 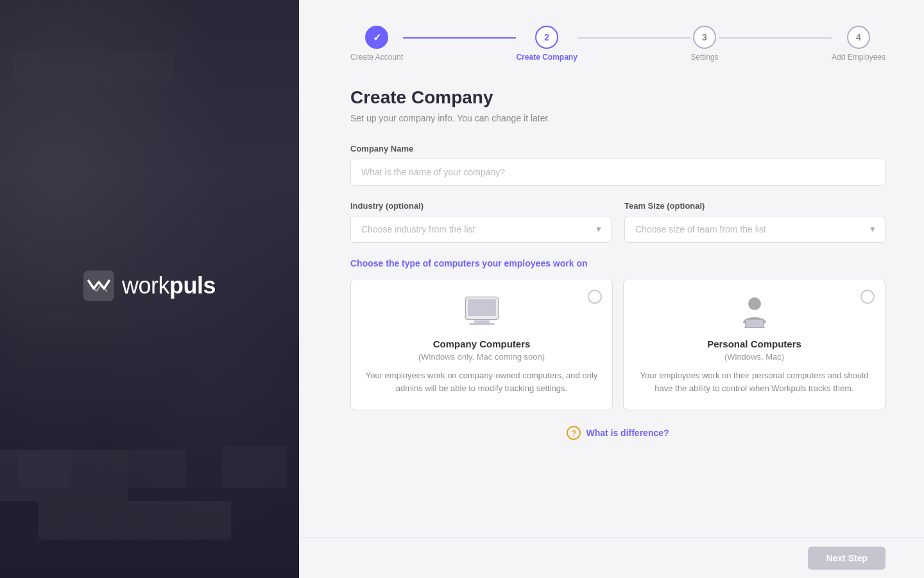 What do you see at coordinates (481, 206) in the screenshot?
I see `industry-label: Industry (optional)` at bounding box center [481, 206].